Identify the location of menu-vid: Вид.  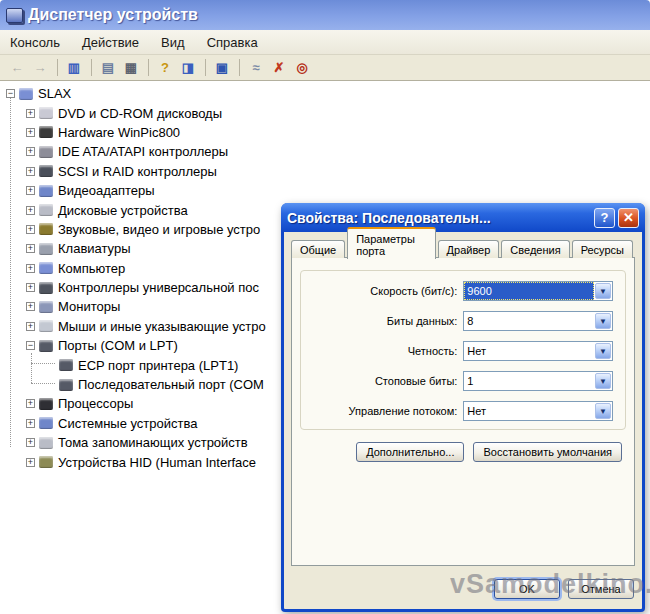
(173, 42).